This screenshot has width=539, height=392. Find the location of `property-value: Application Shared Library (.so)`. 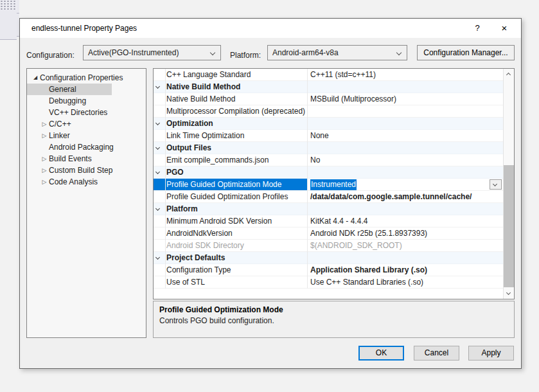

property-value: Application Shared Library (.so) is located at coordinates (405, 270).